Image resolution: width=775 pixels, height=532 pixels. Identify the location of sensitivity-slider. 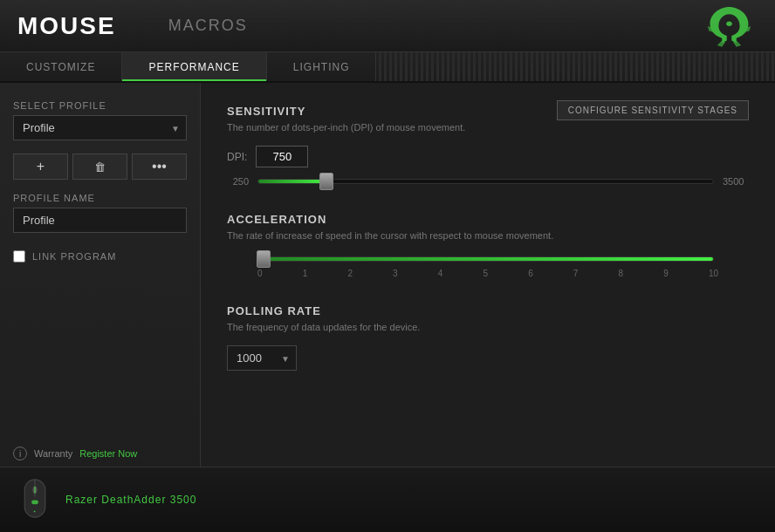
(485, 181).